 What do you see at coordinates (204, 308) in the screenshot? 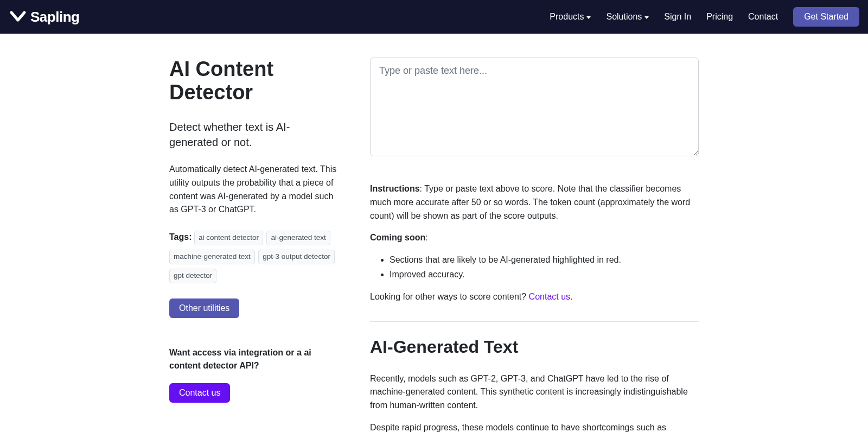
I see `other-utilities-button: Other utilities` at bounding box center [204, 308].